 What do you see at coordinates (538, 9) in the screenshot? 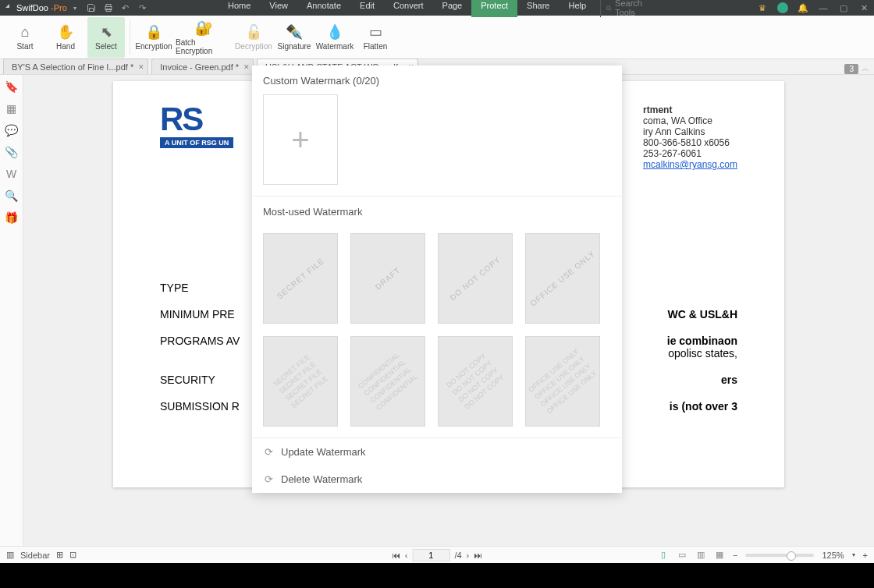
I see `menu-share: Share` at bounding box center [538, 9].